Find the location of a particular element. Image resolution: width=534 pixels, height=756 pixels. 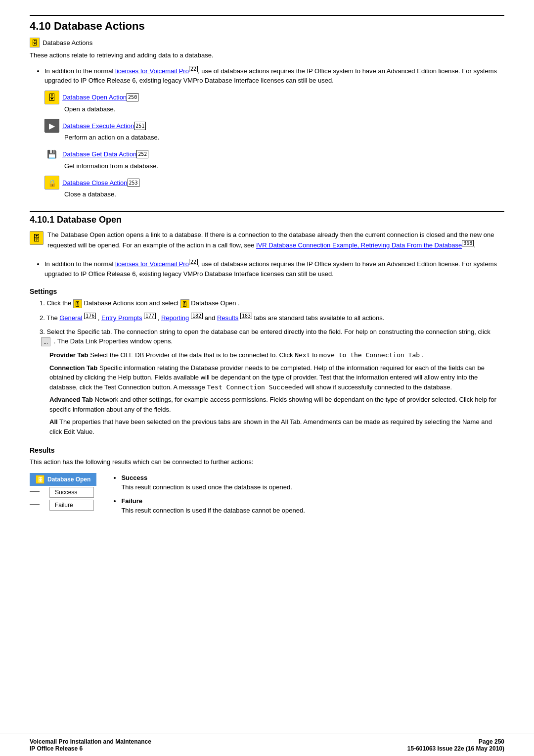

db-open-desc: Open a database. is located at coordinates (284, 109).